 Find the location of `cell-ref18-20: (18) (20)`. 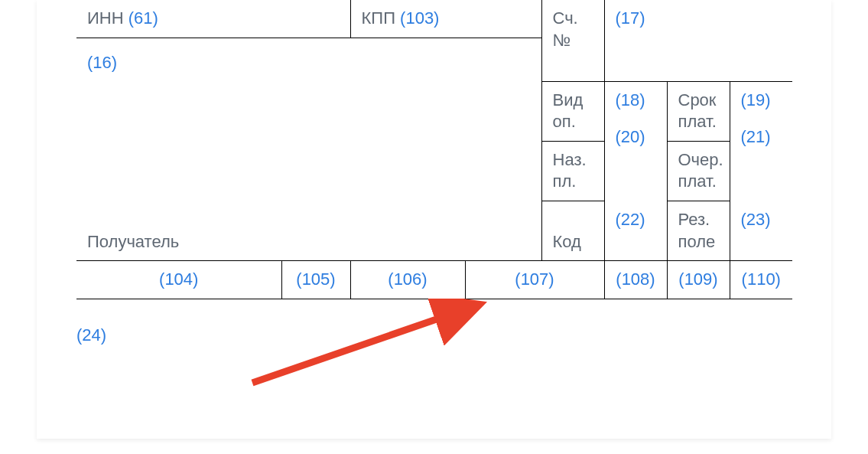

cell-ref18-20: (18) (20) is located at coordinates (636, 141).